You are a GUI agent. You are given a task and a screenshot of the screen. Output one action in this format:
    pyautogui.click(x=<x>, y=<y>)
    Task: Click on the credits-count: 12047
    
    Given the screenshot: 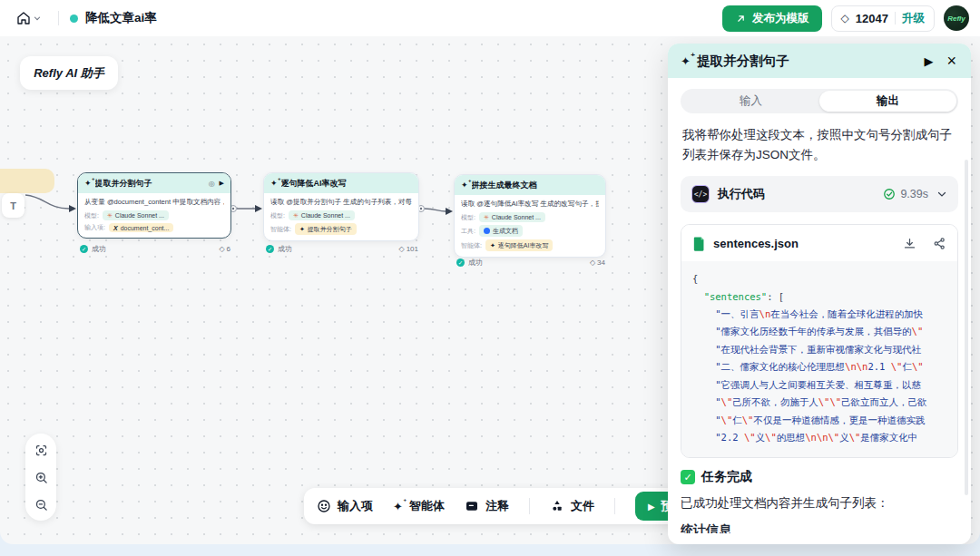 What is the action you would take?
    pyautogui.click(x=872, y=18)
    